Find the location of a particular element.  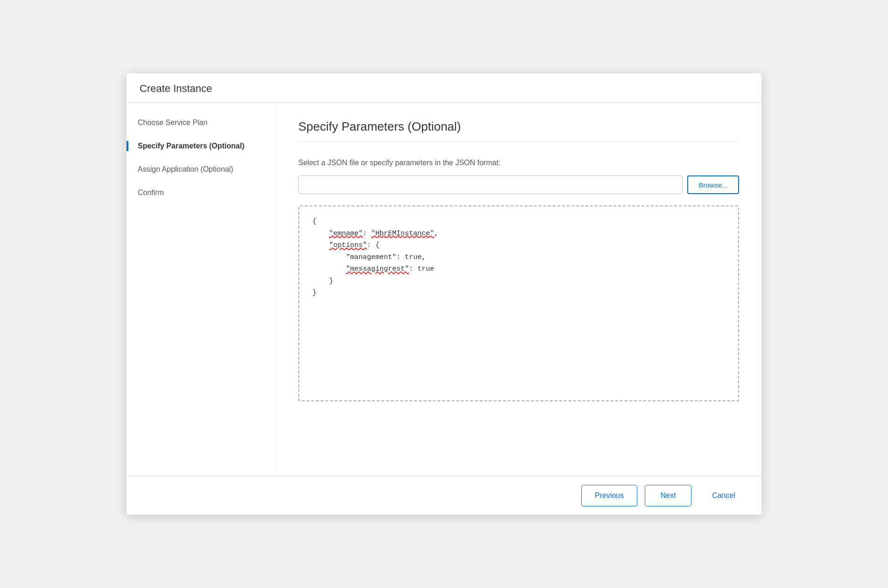

sidebar: Choose Service Plan Specify Parameters (… is located at coordinates (201, 289).